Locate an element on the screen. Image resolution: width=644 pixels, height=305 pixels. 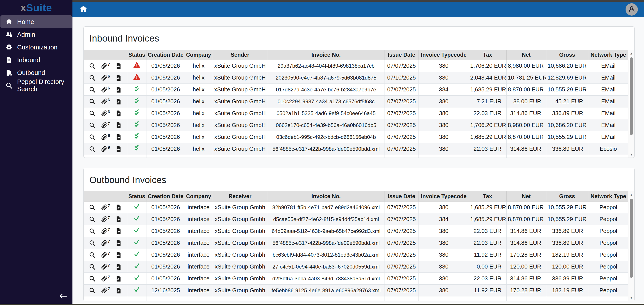
attachments-icon: 9 is located at coordinates (106, 149).